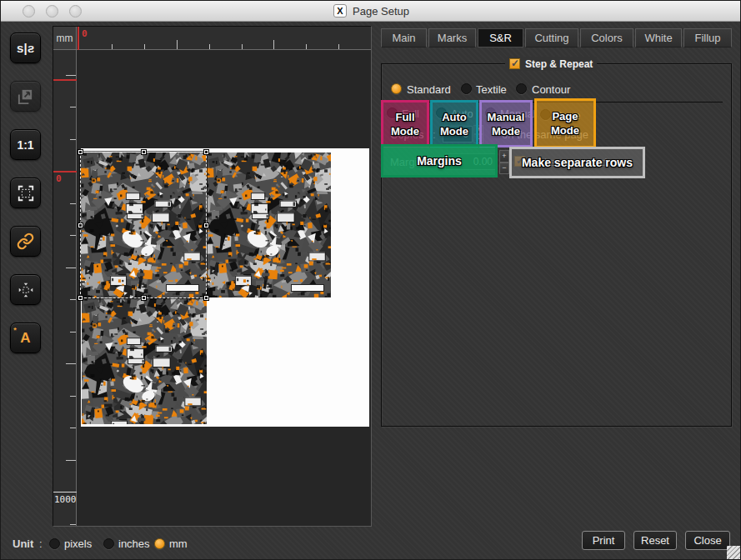 The image size is (741, 560). What do you see at coordinates (733, 553) in the screenshot?
I see `resize-grip` at bounding box center [733, 553].